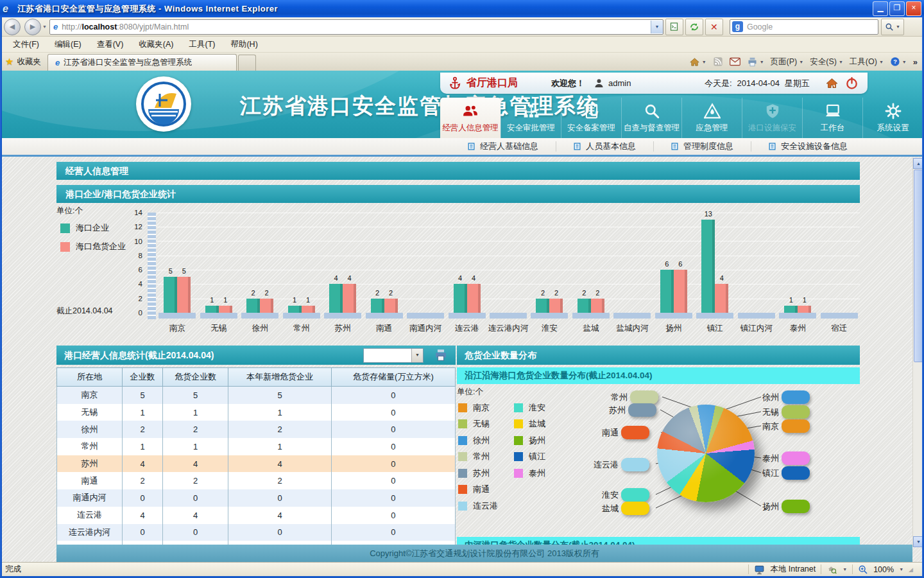  What do you see at coordinates (651, 118) in the screenshot?
I see `nav-item-自查与督查管理: 自查与督查管理` at bounding box center [651, 118].